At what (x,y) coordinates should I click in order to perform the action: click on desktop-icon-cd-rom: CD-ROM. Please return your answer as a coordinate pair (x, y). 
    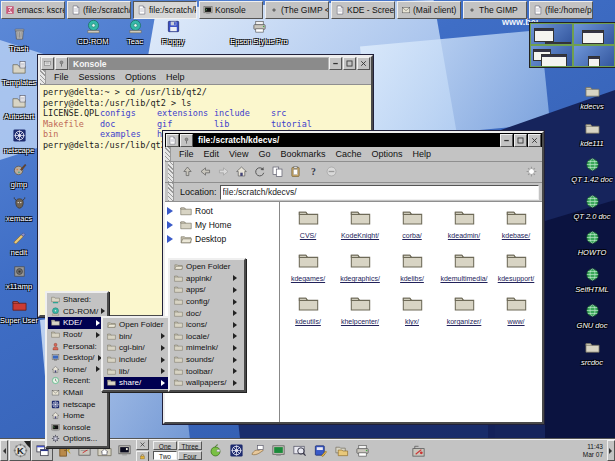
    Looking at the image, I should click on (93, 32).